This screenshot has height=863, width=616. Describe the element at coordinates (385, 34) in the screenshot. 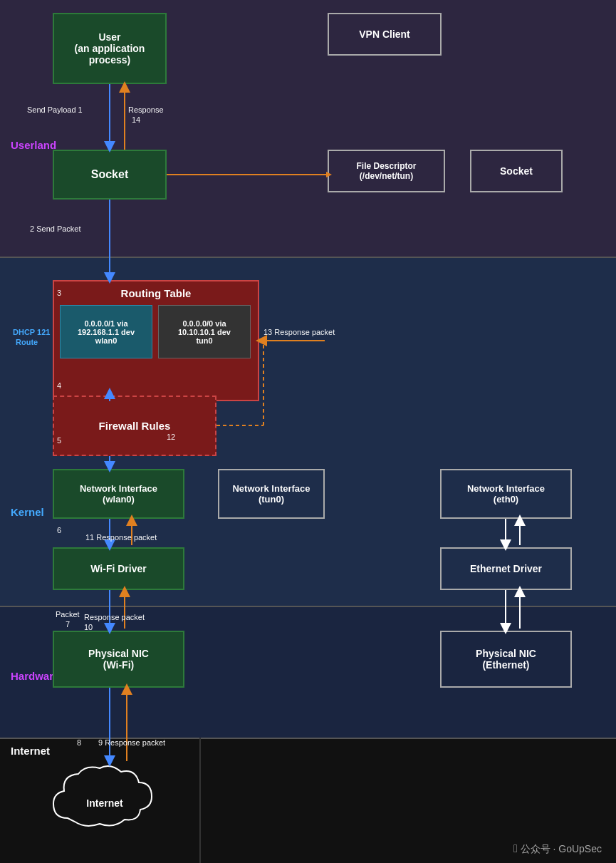

I see `vpn-client-label: VPN Client` at that location.